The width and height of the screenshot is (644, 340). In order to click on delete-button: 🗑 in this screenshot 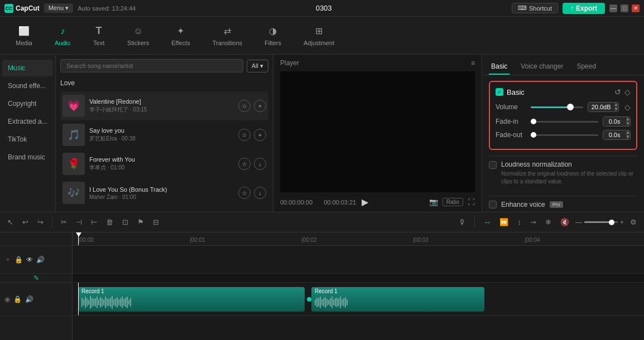, I will do `click(109, 222)`.